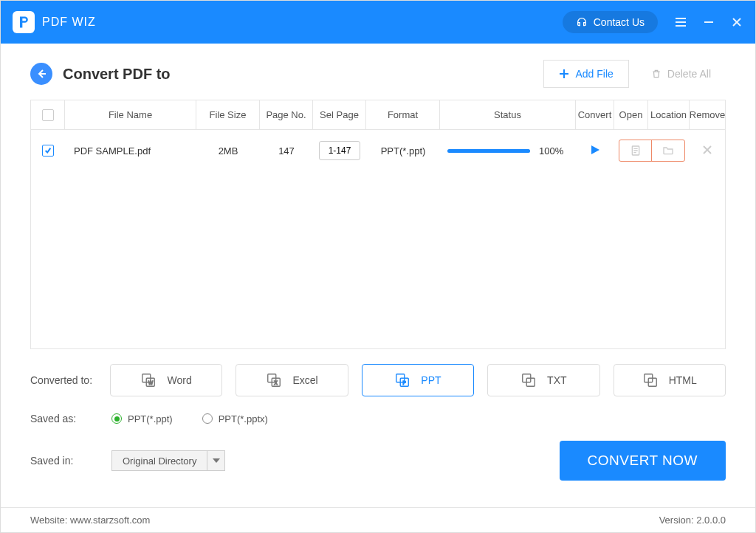  I want to click on remove-row-button, so click(707, 151).